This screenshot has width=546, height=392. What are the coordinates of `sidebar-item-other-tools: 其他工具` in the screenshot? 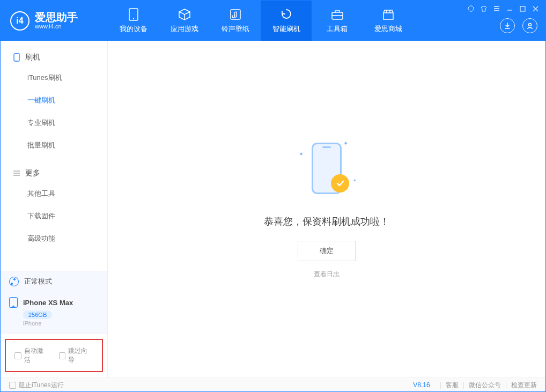 It's located at (54, 194).